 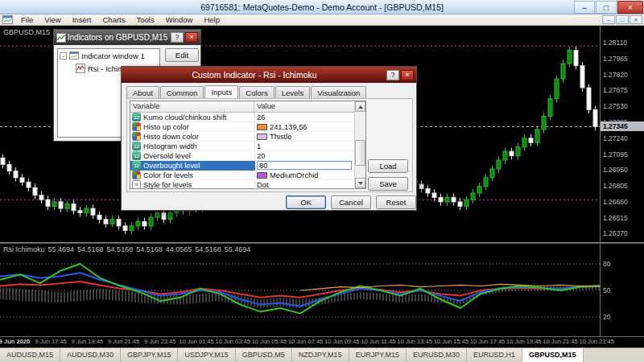 What do you see at coordinates (192, 106) in the screenshot?
I see `column-header-variable: Variable` at bounding box center [192, 106].